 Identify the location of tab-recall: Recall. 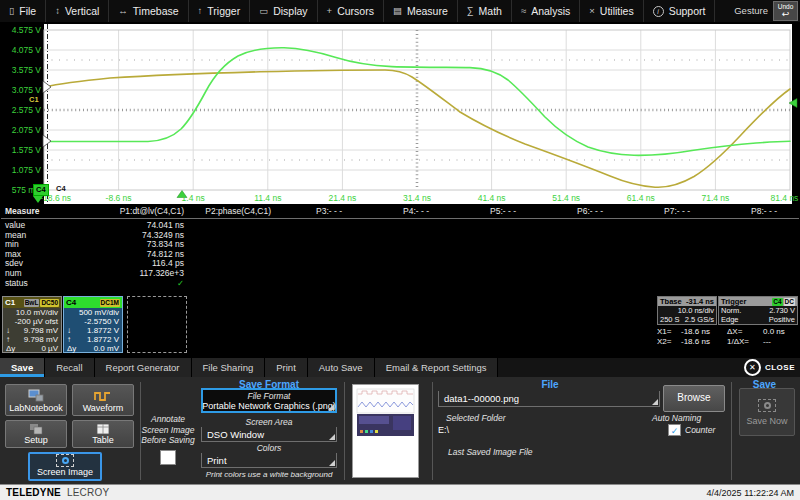
(70, 368).